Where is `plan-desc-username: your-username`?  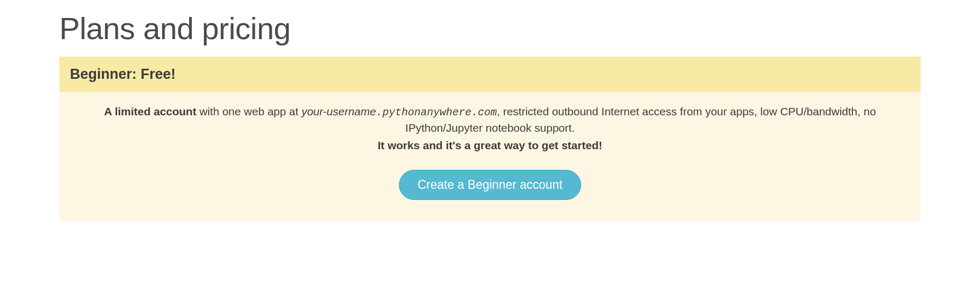
plan-desc-username: your-username is located at coordinates (339, 111).